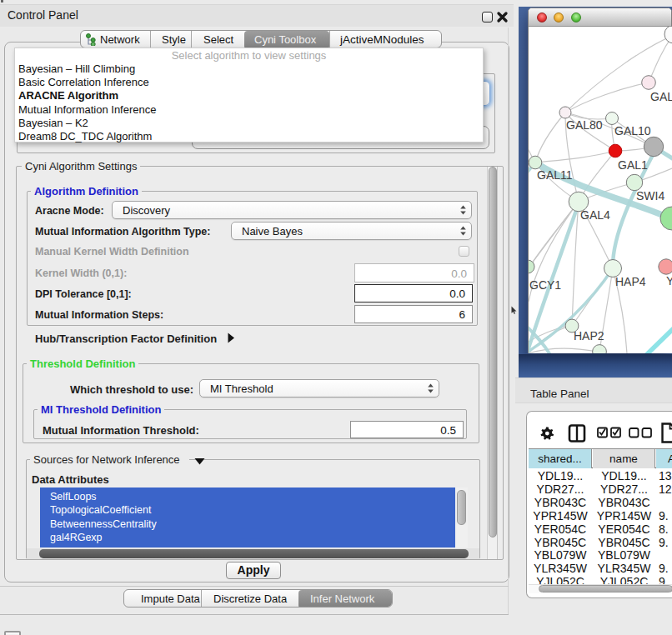 The image size is (672, 635). I want to click on svg-text: GAL7, so click(661, 97).